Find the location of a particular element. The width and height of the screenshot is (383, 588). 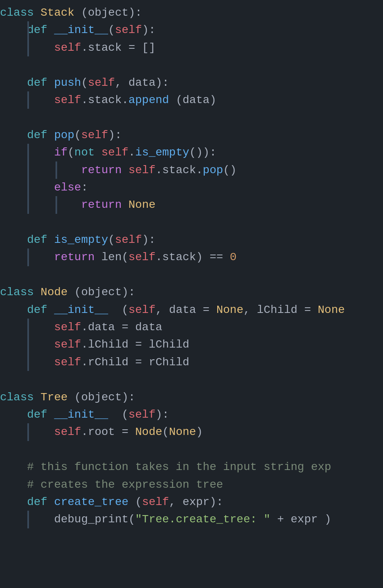

code-line: self.rChild = rChild is located at coordinates (192, 362).